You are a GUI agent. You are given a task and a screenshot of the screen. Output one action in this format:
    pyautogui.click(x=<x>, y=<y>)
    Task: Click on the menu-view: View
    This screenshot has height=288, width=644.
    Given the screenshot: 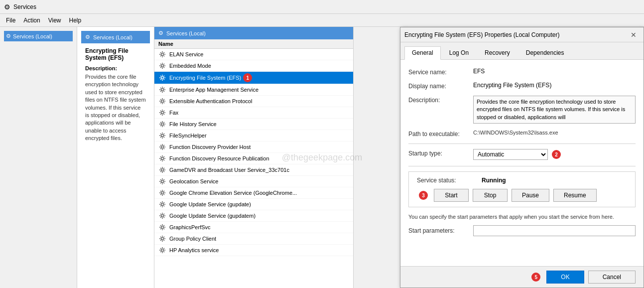 What is the action you would take?
    pyautogui.click(x=55, y=20)
    